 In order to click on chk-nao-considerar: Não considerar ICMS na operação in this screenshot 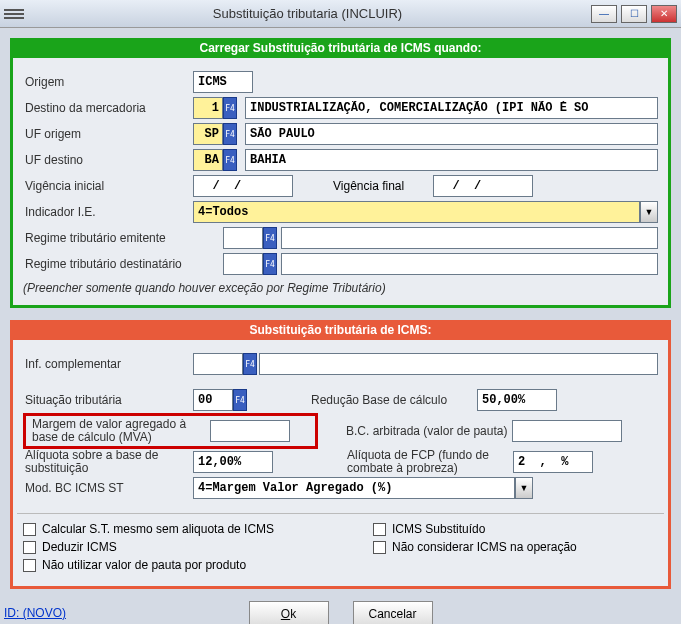, I will do `click(475, 547)`.